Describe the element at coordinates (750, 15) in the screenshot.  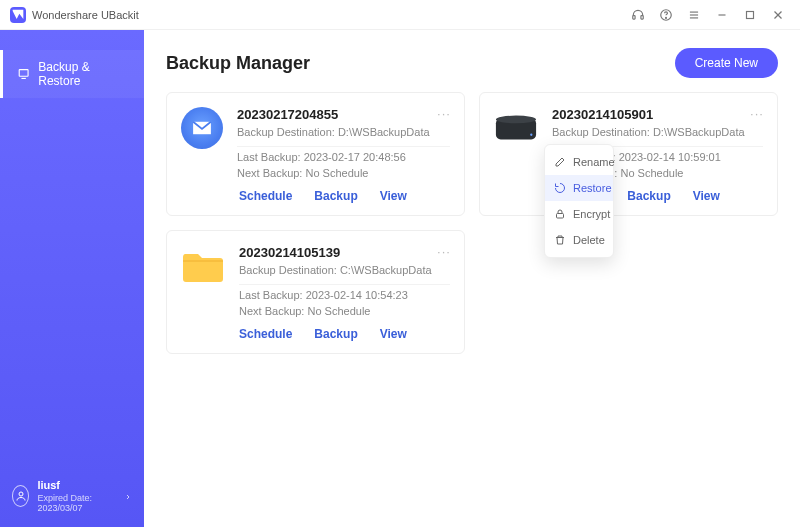
I see `maximize-icon` at that location.